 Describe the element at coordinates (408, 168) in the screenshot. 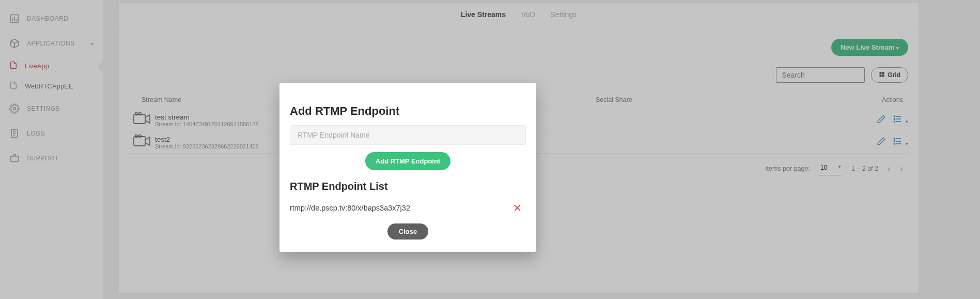

I see `rtmp-endpoint-modal: Add RTMP Endpoint Add RTMP Endpoint RTMP…` at that location.